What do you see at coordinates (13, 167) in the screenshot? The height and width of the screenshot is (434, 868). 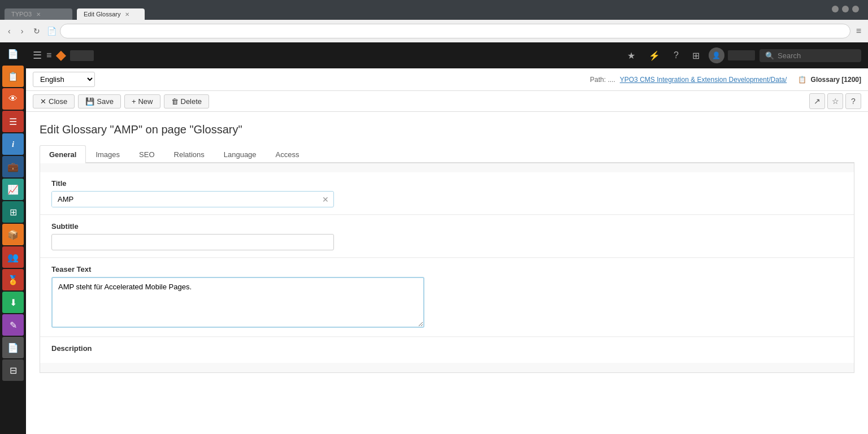 I see `sidebar-item-briefcase: 💼` at bounding box center [13, 167].